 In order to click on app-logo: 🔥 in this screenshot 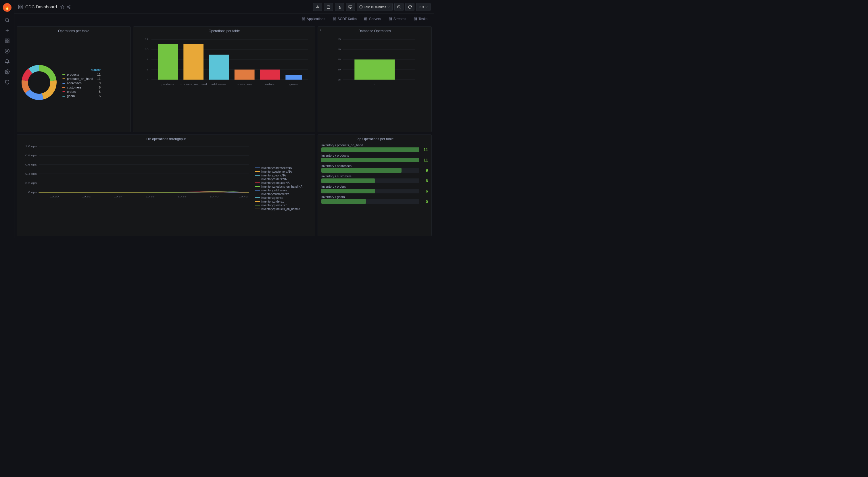, I will do `click(7, 7)`.